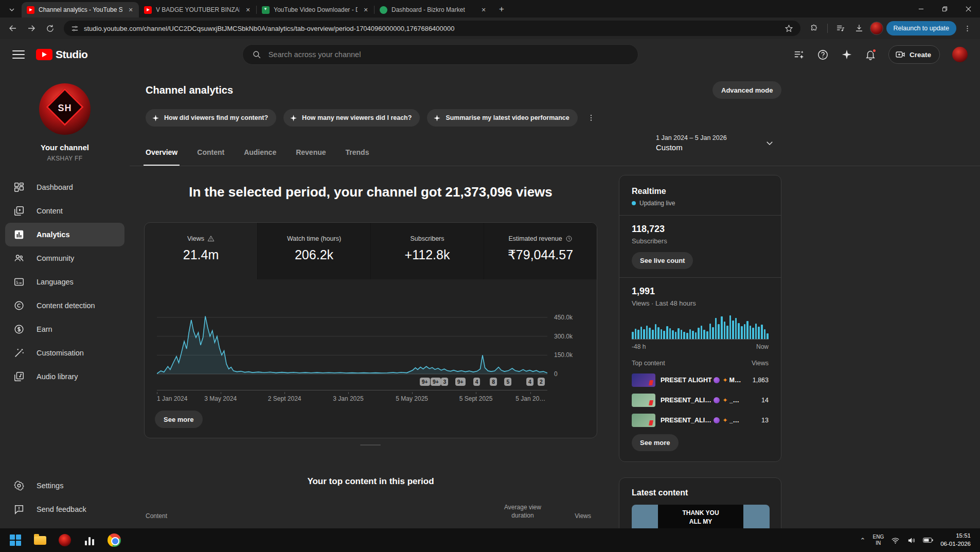 The image size is (980, 552). Describe the element at coordinates (65, 540) in the screenshot. I see `red-app-icon` at that location.